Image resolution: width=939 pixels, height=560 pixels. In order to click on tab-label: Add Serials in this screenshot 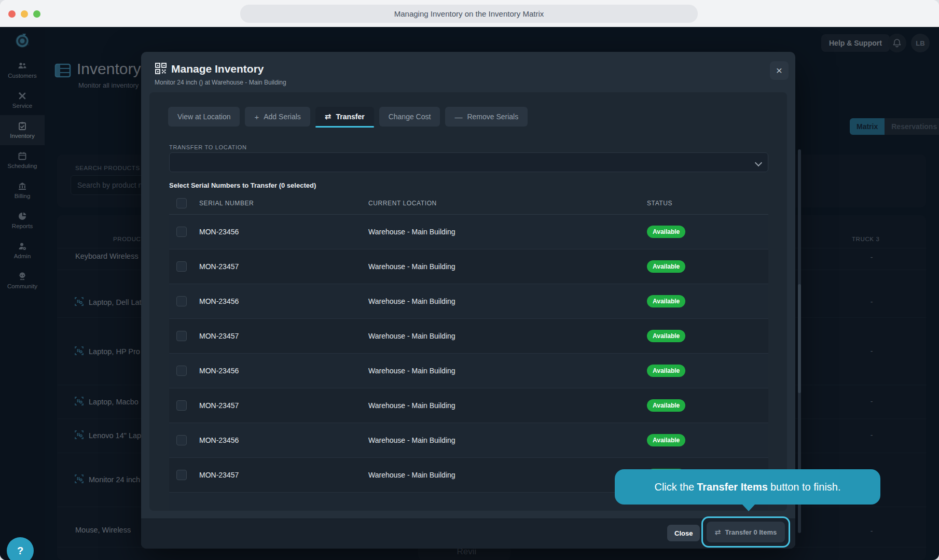, I will do `click(282, 117)`.